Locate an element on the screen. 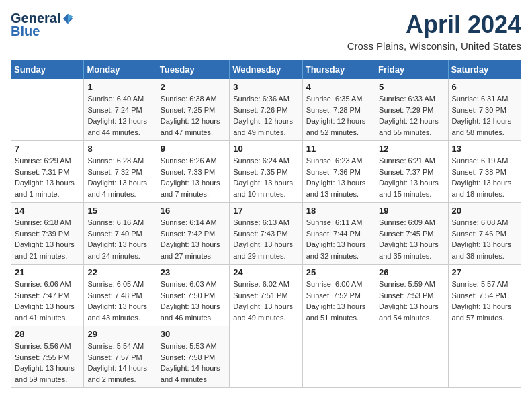 This screenshot has height=411, width=532. sun-info: Sunrise: 6:26 AMSunset: 7:33 PMDaylight:… is located at coordinates (193, 177).